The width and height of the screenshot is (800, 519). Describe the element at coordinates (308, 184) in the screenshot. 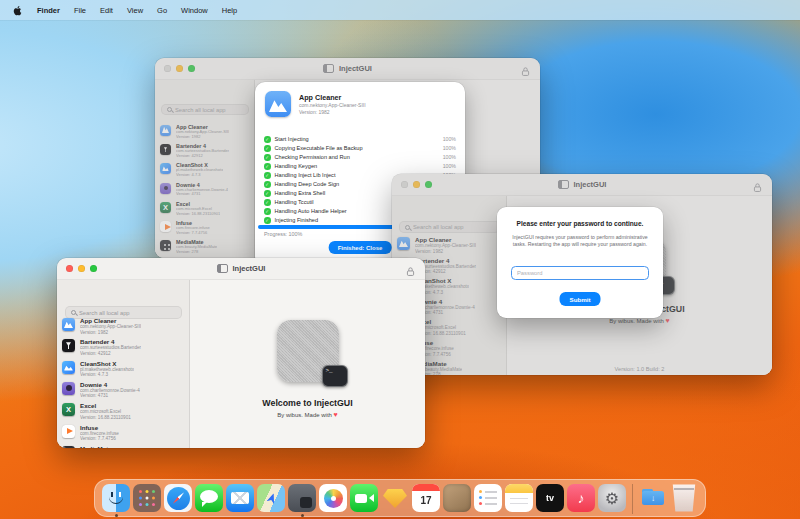

I see `step-label: Handling Deep Code Sign` at that location.